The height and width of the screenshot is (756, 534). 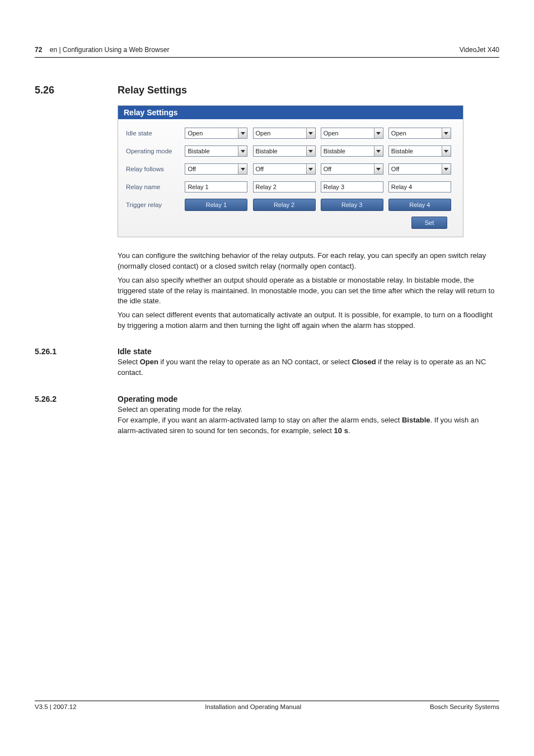 What do you see at coordinates (402, 187) in the screenshot?
I see `relay-name-value-4: Relay 4` at bounding box center [402, 187].